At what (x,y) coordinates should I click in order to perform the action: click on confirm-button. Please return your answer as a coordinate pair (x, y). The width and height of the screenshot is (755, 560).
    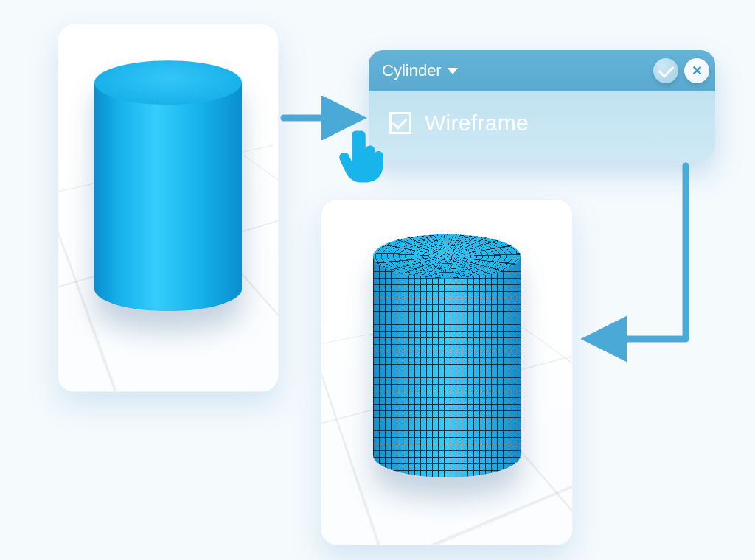
    Looking at the image, I should click on (666, 71).